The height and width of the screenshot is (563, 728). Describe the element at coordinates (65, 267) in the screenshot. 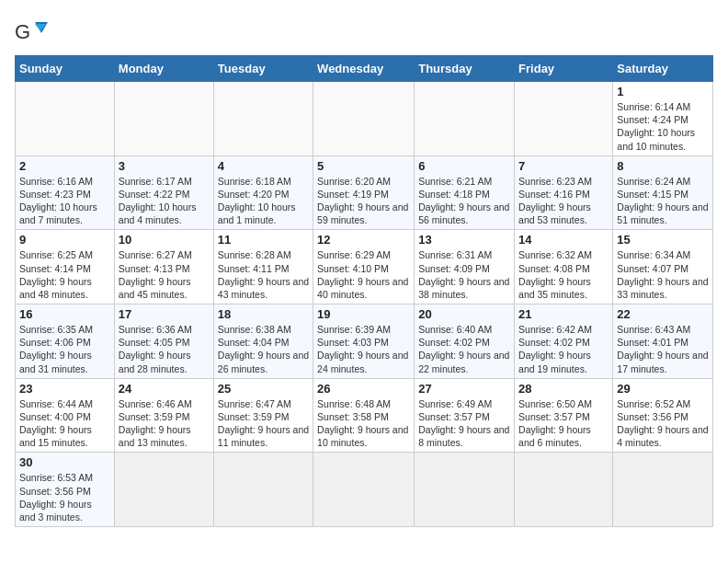

I see `calendar-cell: 9Sunrise: 6:25 AM Sunset: 4:14 PM Daylig…` at that location.